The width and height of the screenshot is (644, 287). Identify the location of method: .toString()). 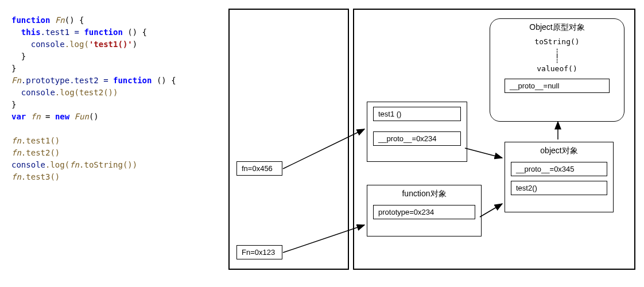
(108, 165).